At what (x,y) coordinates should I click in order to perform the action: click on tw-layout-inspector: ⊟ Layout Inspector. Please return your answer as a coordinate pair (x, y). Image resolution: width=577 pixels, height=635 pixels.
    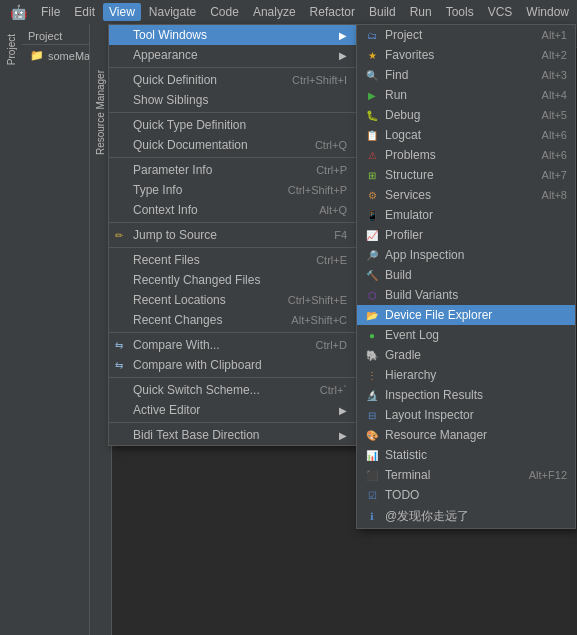
    Looking at the image, I should click on (466, 415).